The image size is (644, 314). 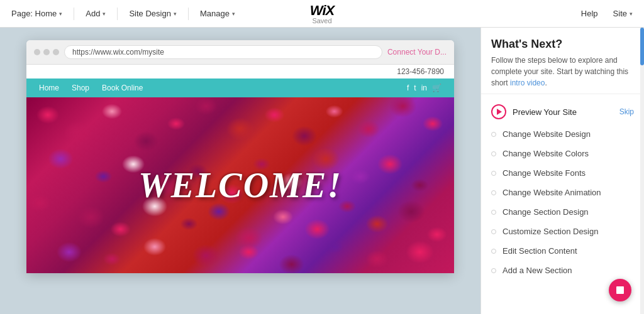 I want to click on step-dot-fonts, so click(x=494, y=173).